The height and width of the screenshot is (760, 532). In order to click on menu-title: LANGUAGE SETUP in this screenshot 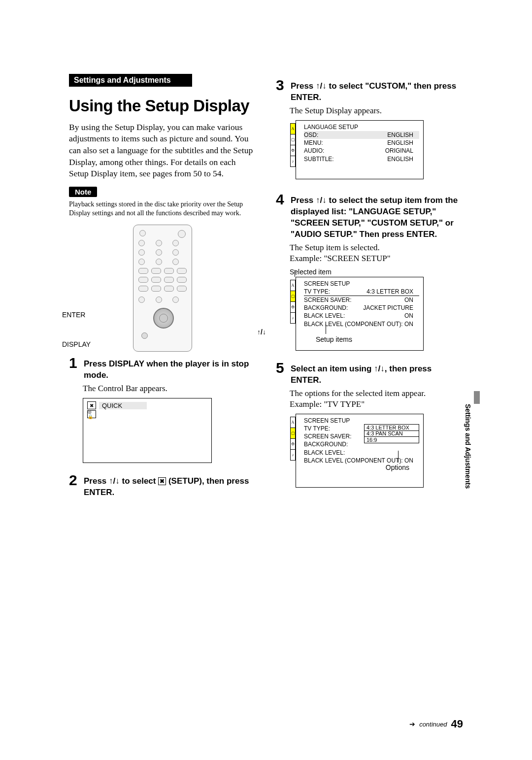, I will do `click(360, 127)`.